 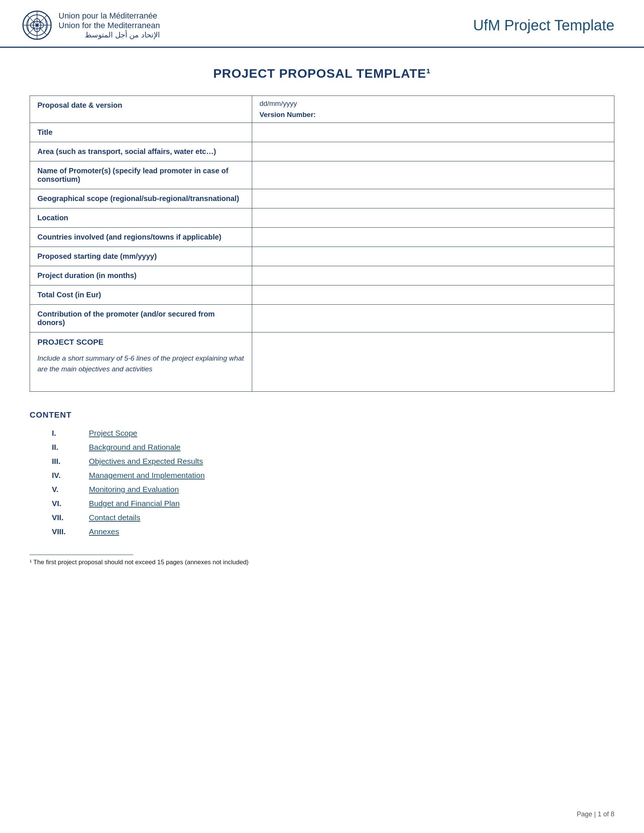 I want to click on toc-num-7: VII., so click(x=70, y=518).